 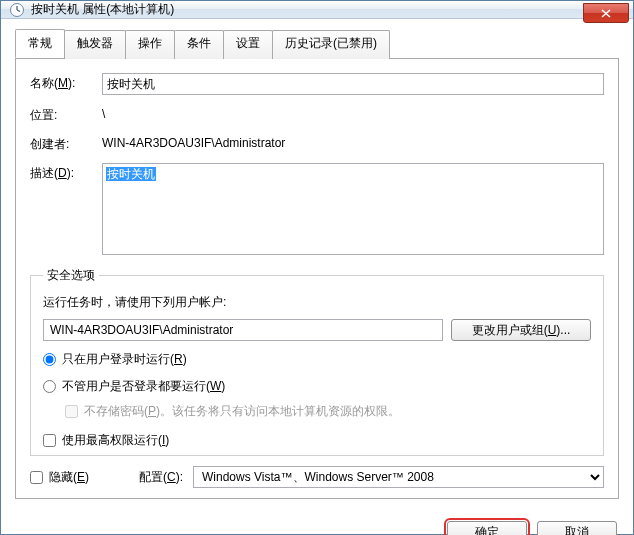 I want to click on run-only-logged-on-radio, so click(x=50, y=360).